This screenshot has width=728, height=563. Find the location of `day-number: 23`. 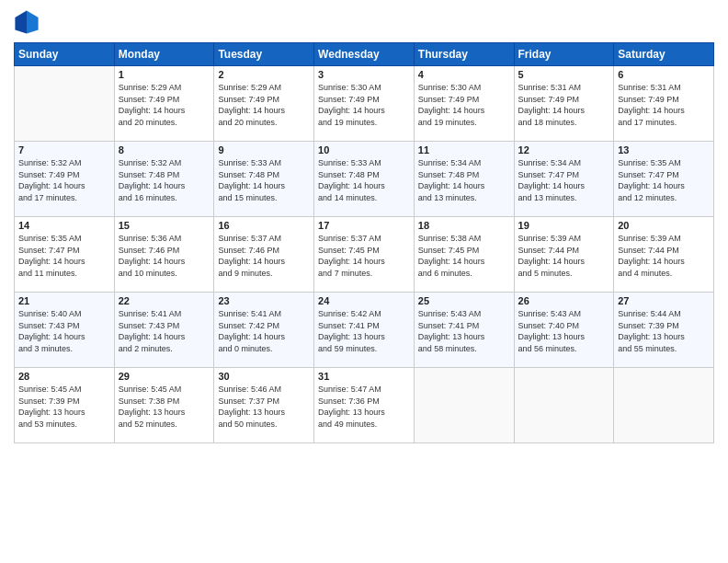

day-number: 23 is located at coordinates (264, 301).